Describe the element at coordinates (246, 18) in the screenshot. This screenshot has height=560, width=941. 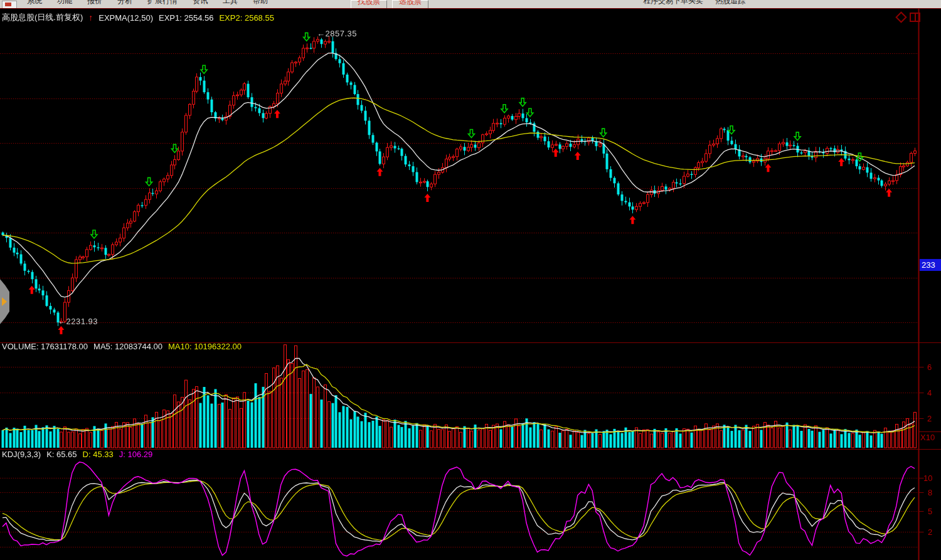
I see `exp2-value: EXP2: 2568.55` at that location.